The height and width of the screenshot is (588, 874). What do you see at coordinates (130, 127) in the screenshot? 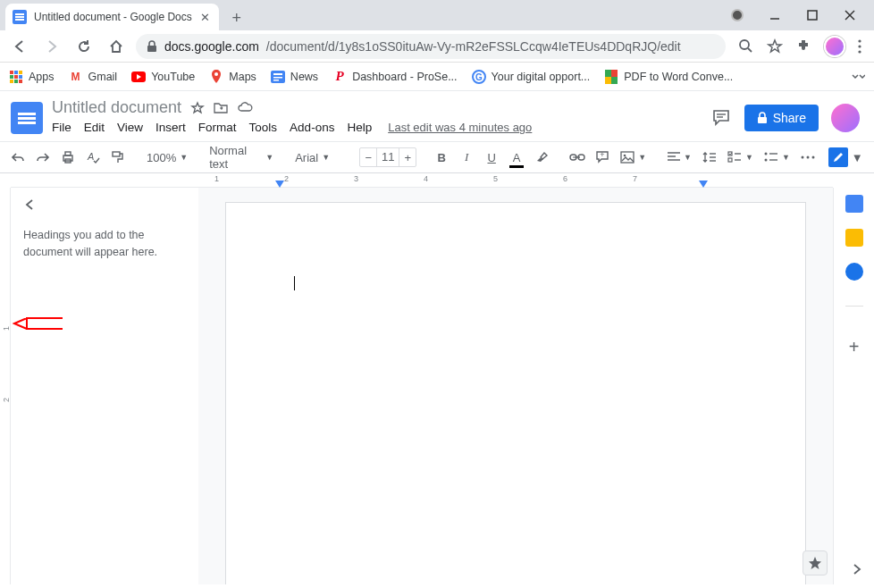
I see `menu-view: View` at bounding box center [130, 127].